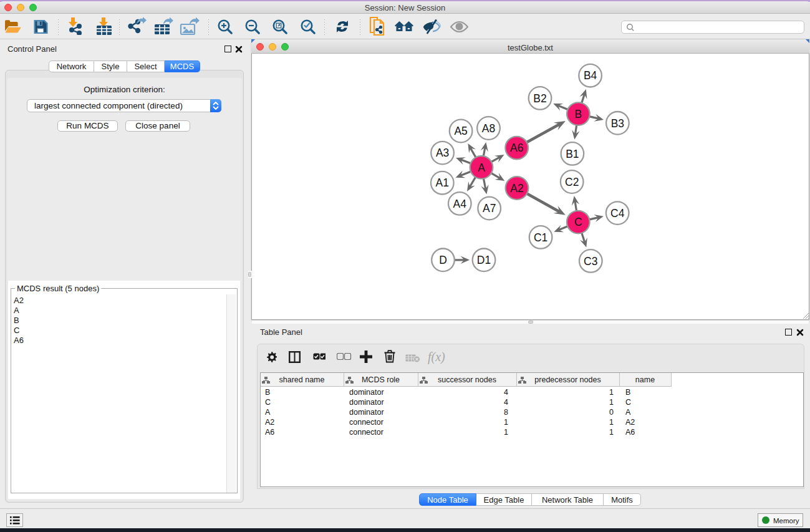  I want to click on svg-text: B, so click(579, 114).